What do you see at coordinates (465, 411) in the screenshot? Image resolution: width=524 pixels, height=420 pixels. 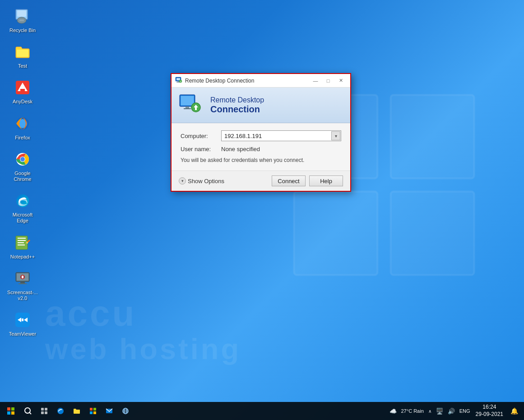 I see `tray-lang-text: ENG` at bounding box center [465, 411].